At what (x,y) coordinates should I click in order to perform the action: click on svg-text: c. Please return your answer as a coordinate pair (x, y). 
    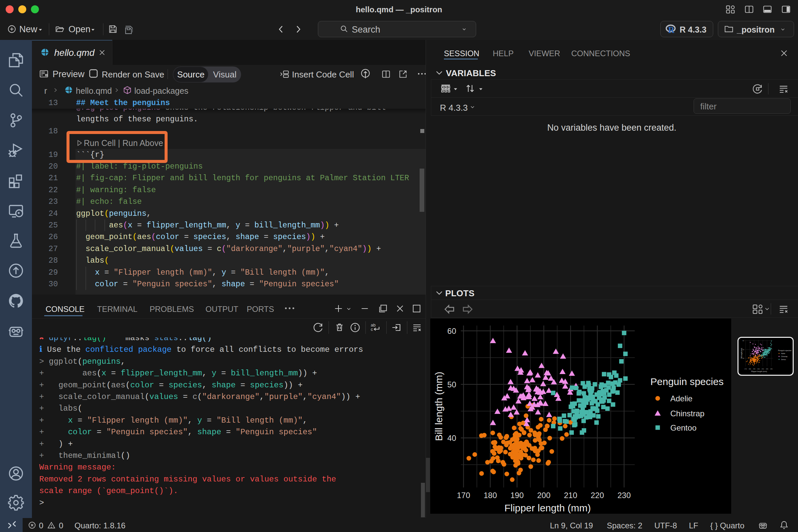
    Looking at the image, I should click on (372, 329).